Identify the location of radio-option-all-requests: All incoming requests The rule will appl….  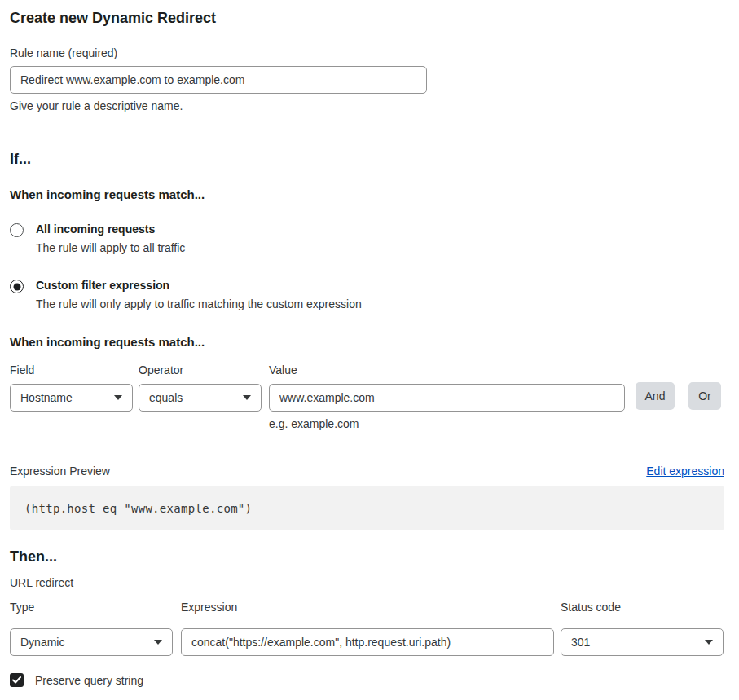
(367, 238).